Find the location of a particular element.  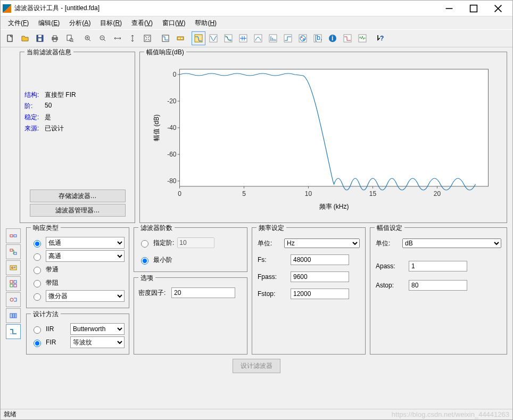

side-specs-icon is located at coordinates (13, 236).